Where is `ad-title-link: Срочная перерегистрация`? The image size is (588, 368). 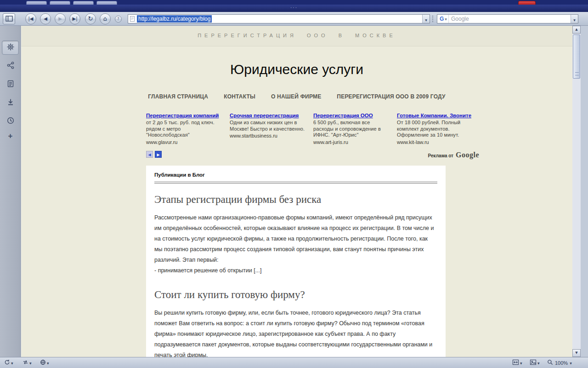
ad-title-link: Срочная перерегистрация is located at coordinates (267, 115).